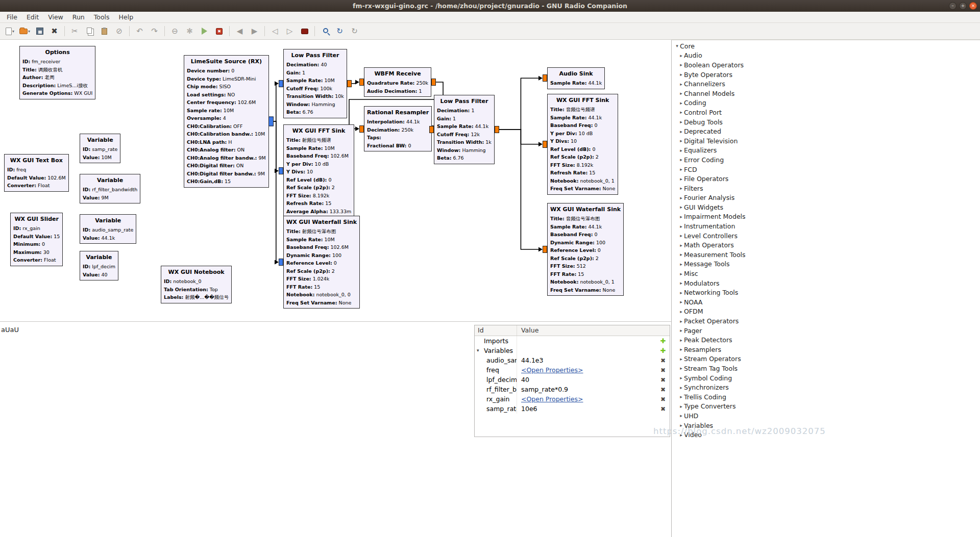 The image size is (980, 537). What do you see at coordinates (219, 31) in the screenshot?
I see `kill-button: ✖` at bounding box center [219, 31].